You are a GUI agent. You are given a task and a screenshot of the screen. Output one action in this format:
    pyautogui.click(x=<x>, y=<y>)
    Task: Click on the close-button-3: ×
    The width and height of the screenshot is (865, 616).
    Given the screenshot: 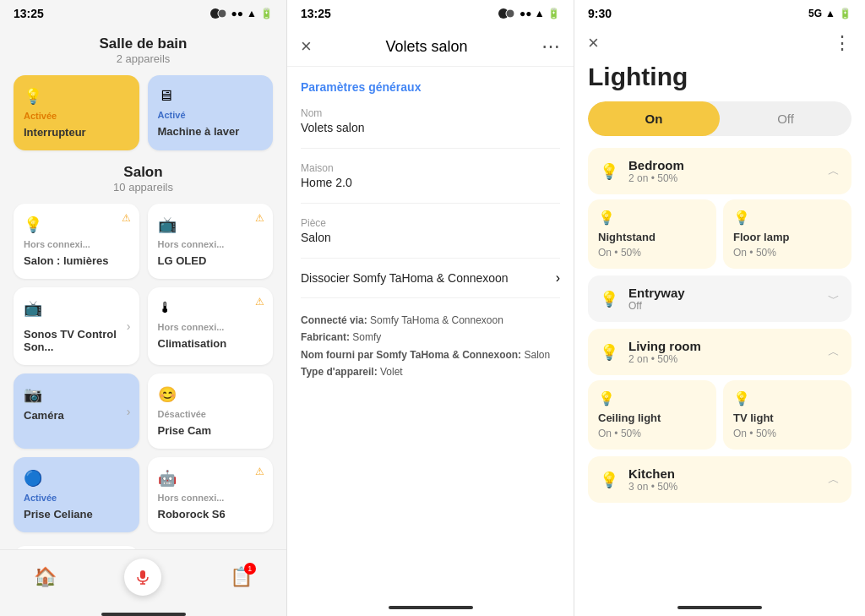 What is the action you would take?
    pyautogui.click(x=593, y=43)
    